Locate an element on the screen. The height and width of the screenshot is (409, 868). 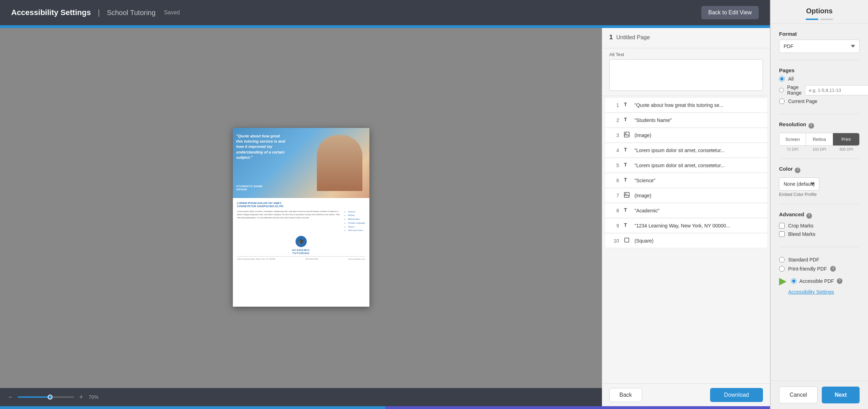
pages-section-title: Pages is located at coordinates (819, 70).